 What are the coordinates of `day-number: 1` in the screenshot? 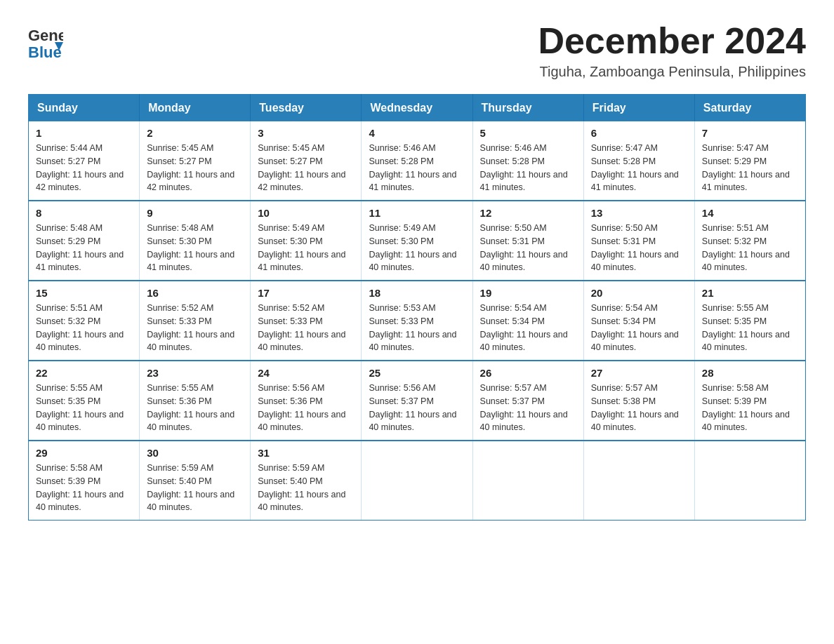 It's located at (84, 133).